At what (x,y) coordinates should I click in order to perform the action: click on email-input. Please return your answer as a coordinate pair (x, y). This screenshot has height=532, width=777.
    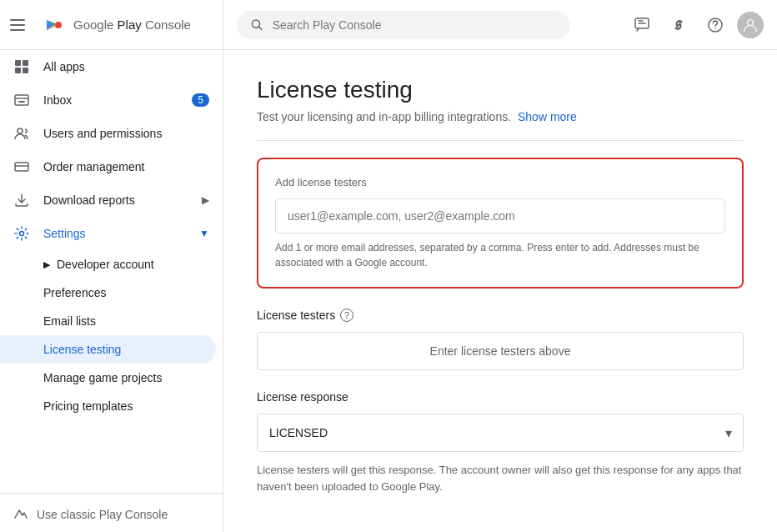
    Looking at the image, I should click on (500, 216).